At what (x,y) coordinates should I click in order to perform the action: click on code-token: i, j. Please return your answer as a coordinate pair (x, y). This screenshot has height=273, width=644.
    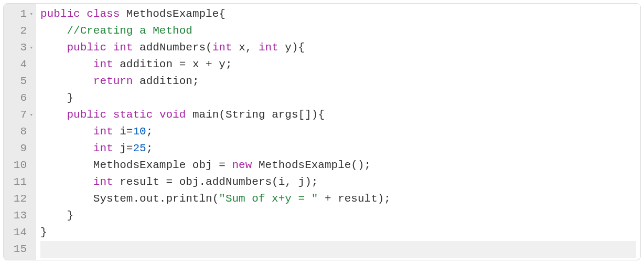
    Looking at the image, I should click on (292, 182).